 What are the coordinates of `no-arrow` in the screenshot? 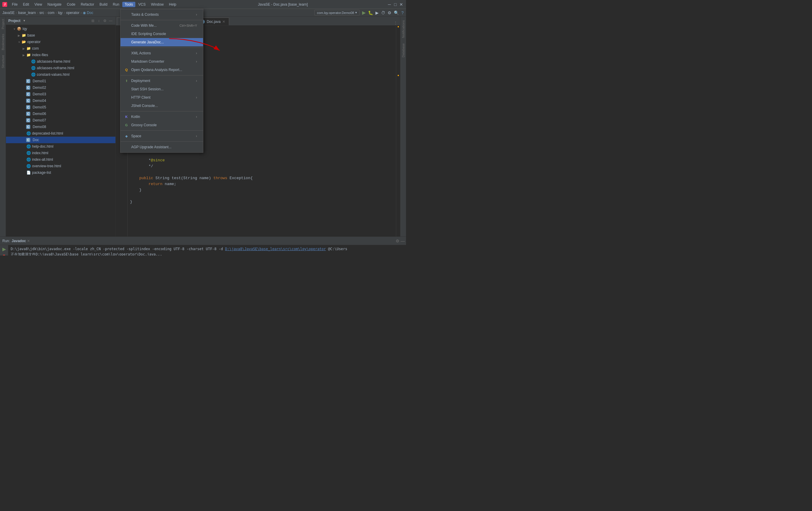 It's located at (28, 61).